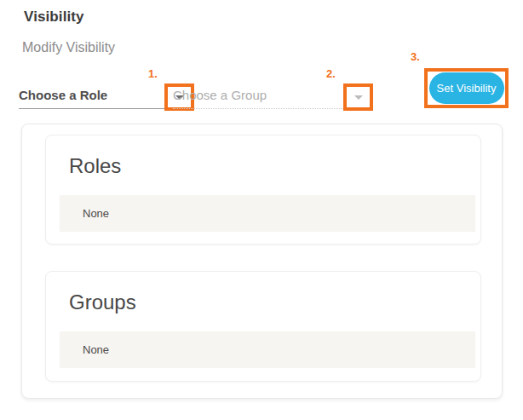 The height and width of the screenshot is (420, 523). I want to click on roles-list-item: None, so click(267, 213).